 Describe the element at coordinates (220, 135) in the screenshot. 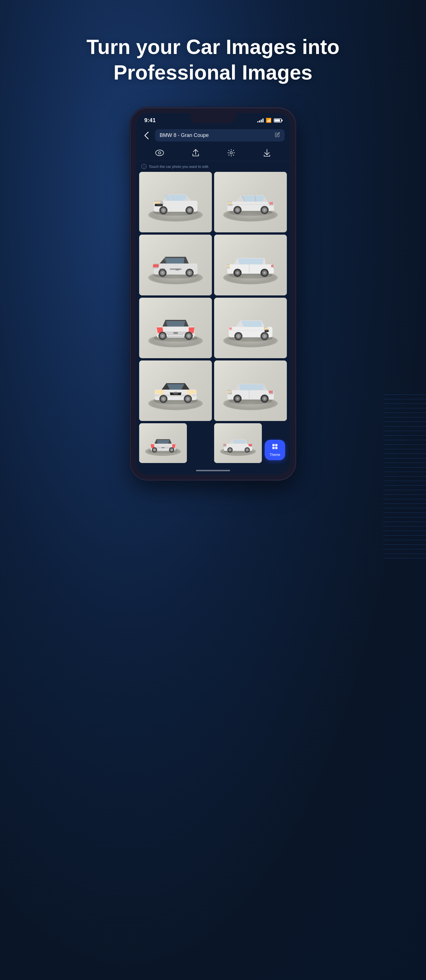

I see `title-field: BMW 8 - Gran Coupe` at that location.